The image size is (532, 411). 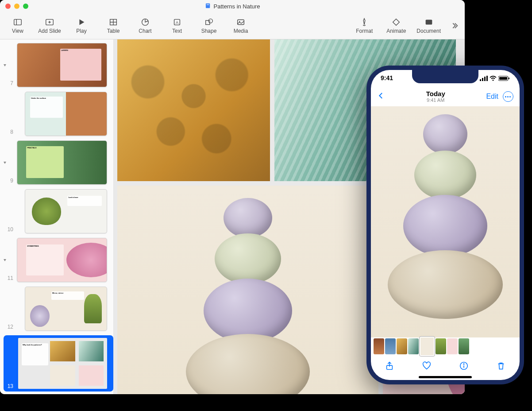 I want to click on slide-number: 11, so click(x=9, y=279).